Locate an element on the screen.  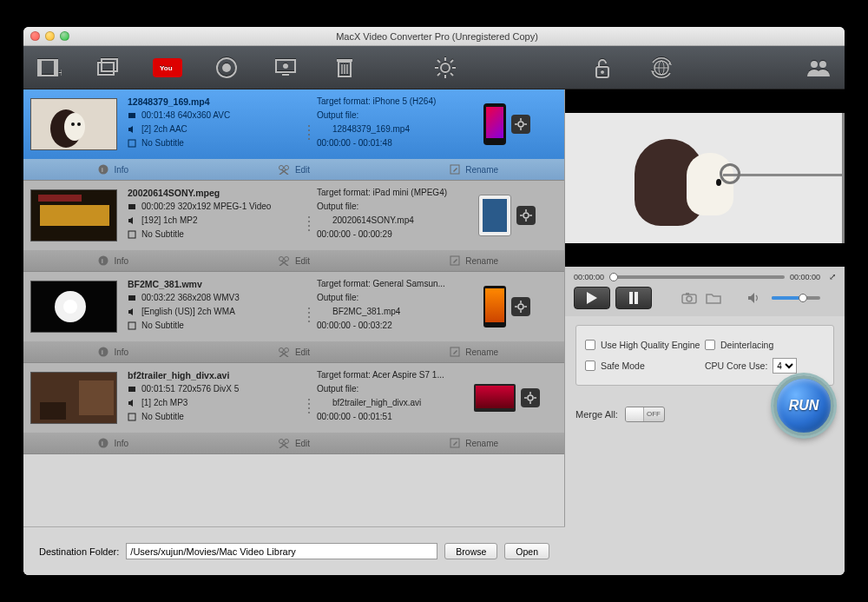
file-item: 20020614SONY.mpeg 00:00:29 320x192 MPEG-… is located at coordinates (293, 226).